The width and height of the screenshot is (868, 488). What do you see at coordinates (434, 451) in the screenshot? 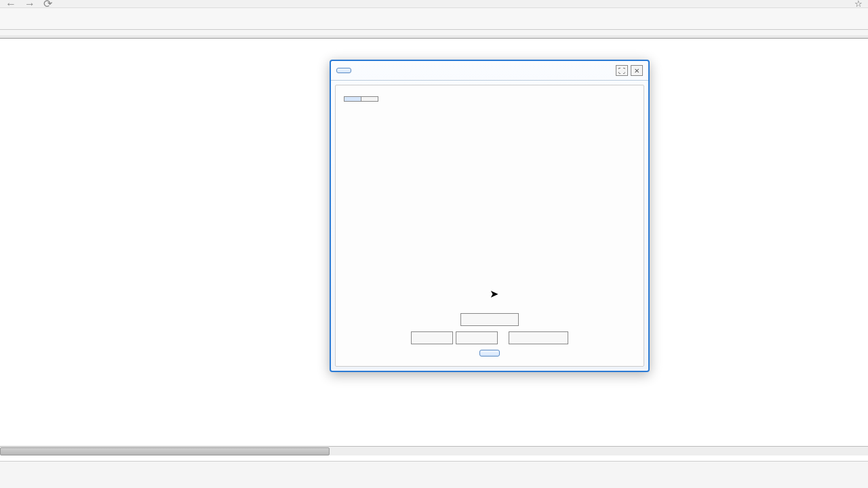
I see `horizontal-scrollbar` at bounding box center [434, 451].